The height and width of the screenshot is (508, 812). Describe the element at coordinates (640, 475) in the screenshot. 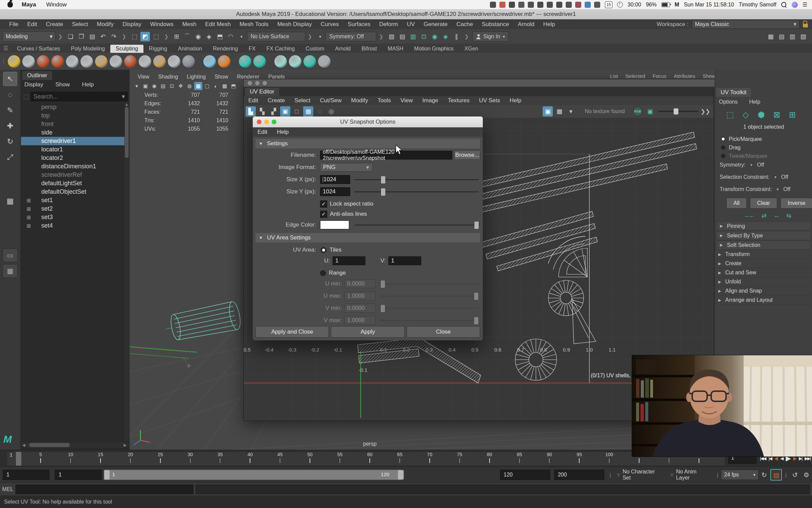

I see `character-set-dropdown: ▽ No Character Set` at that location.